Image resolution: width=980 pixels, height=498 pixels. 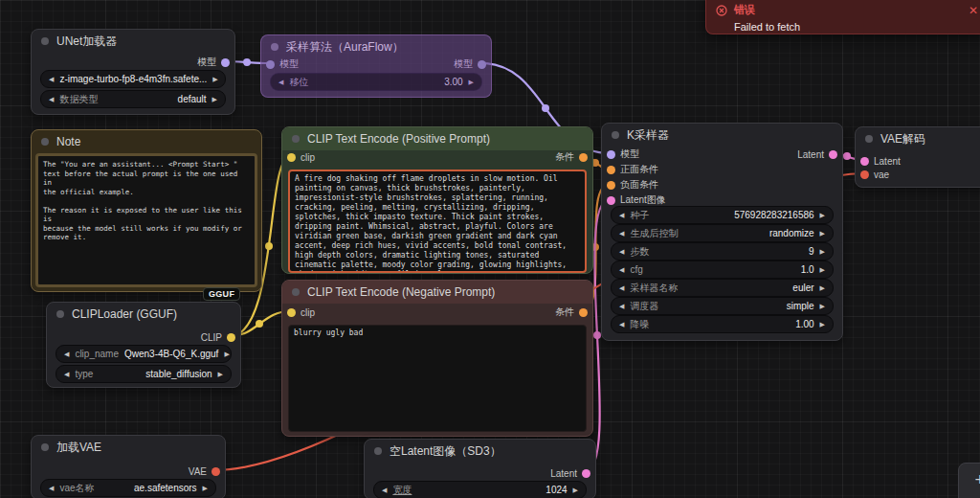 What do you see at coordinates (480, 468) in the screenshot?
I see `node-empty-latent: 空Latent图像（SD3） Latent ◀ 宽度 1024 ▶` at bounding box center [480, 468].